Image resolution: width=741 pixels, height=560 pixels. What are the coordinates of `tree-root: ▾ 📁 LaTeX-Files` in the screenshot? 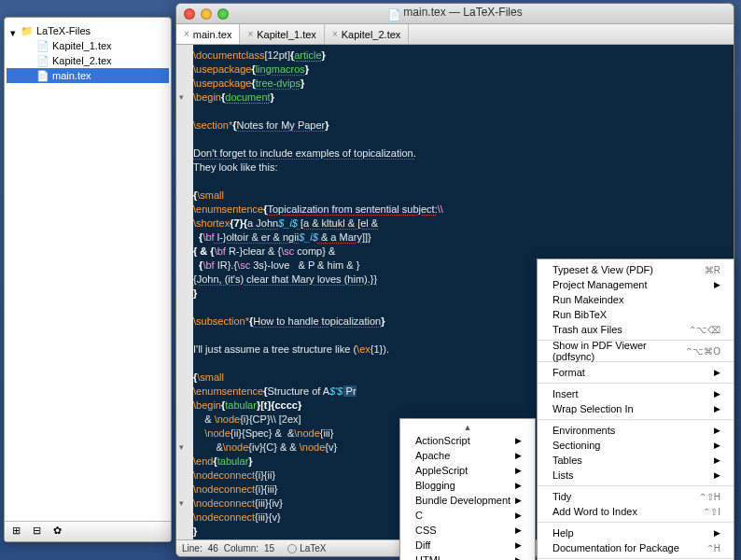 It's located at (88, 31).